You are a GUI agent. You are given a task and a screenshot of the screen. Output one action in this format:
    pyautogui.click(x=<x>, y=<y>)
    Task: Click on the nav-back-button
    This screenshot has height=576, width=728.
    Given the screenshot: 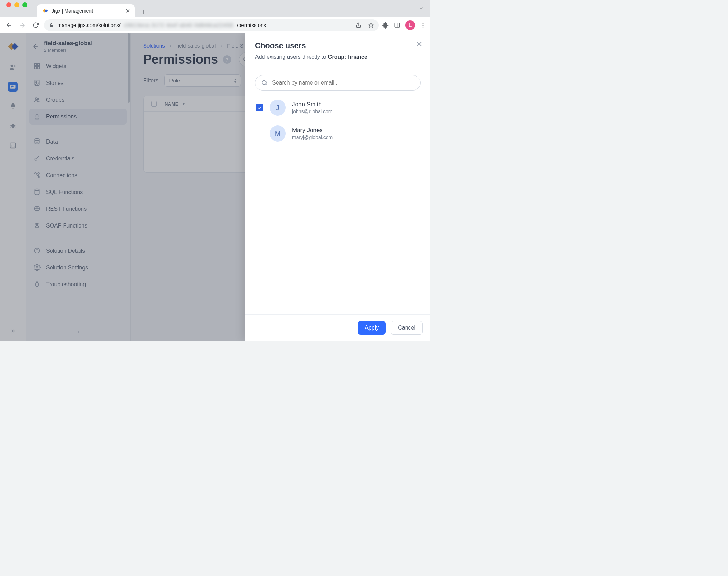 What is the action you would take?
    pyautogui.click(x=9, y=25)
    